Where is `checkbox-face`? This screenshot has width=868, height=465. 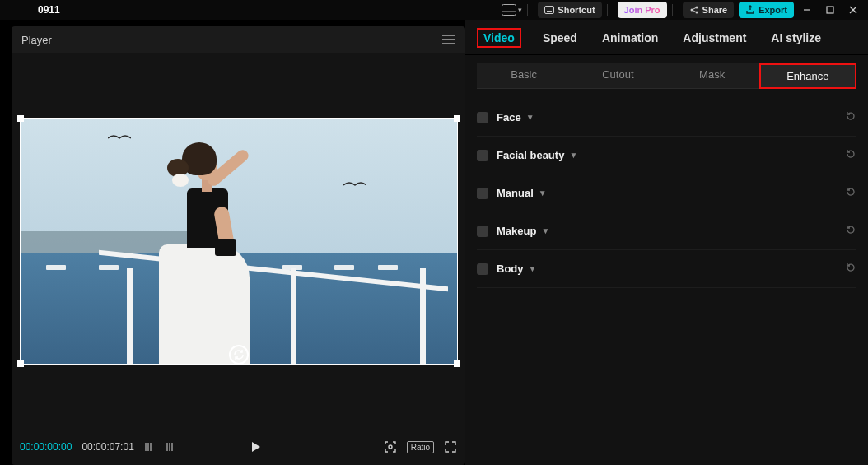
checkbox-face is located at coordinates (483, 118).